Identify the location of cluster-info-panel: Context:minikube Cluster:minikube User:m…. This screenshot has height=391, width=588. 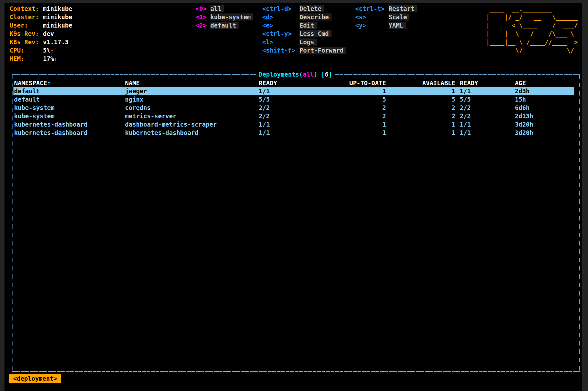
(41, 34).